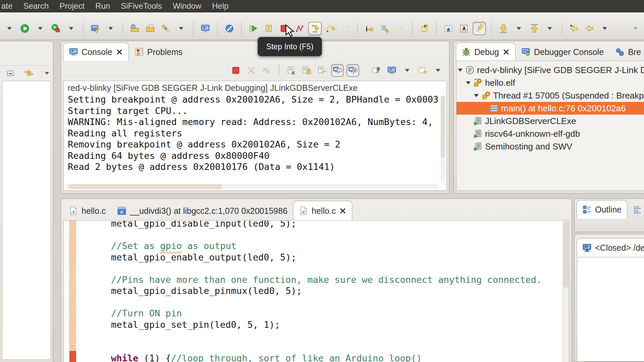 The image size is (644, 362). Describe the element at coordinates (566, 291) in the screenshot. I see `editor-vertical-scrollbar` at that location.